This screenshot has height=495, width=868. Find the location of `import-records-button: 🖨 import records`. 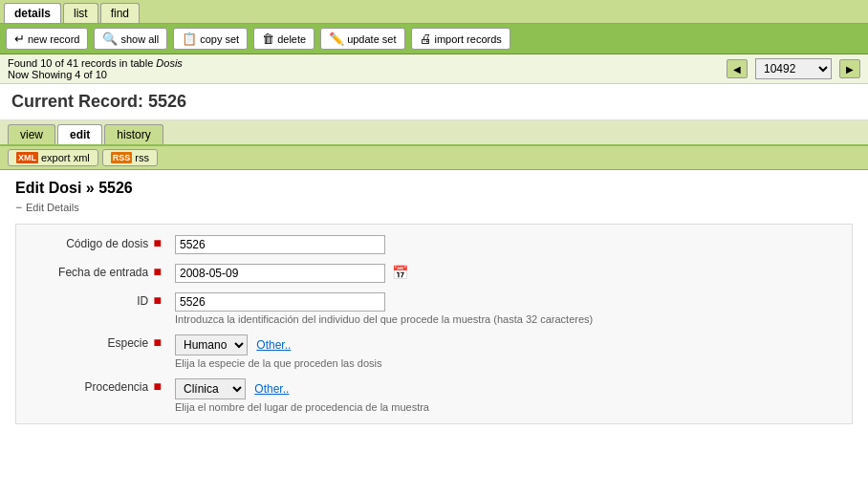

import-records-button: 🖨 import records is located at coordinates (461, 38).